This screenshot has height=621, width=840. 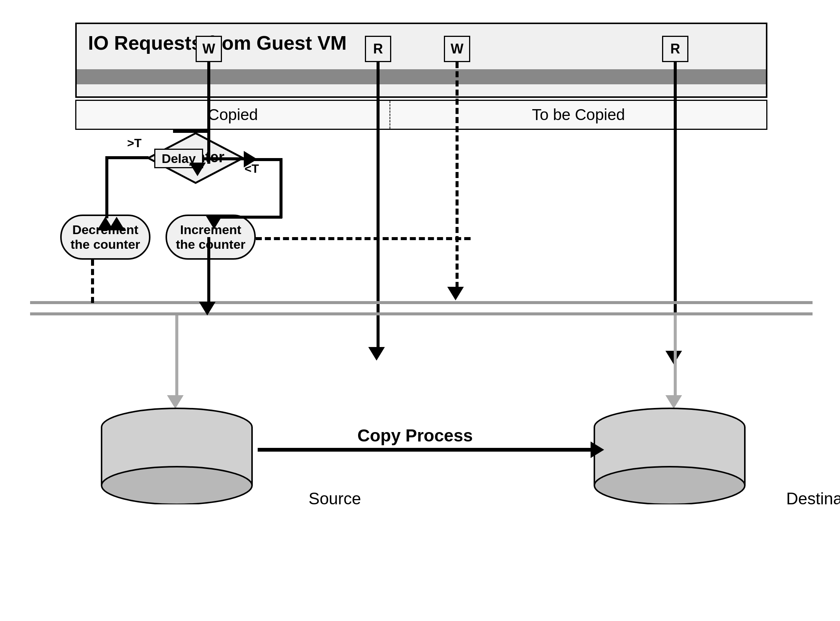 What do you see at coordinates (579, 115) in the screenshot?
I see `tobecopied-section: To be Copied` at bounding box center [579, 115].